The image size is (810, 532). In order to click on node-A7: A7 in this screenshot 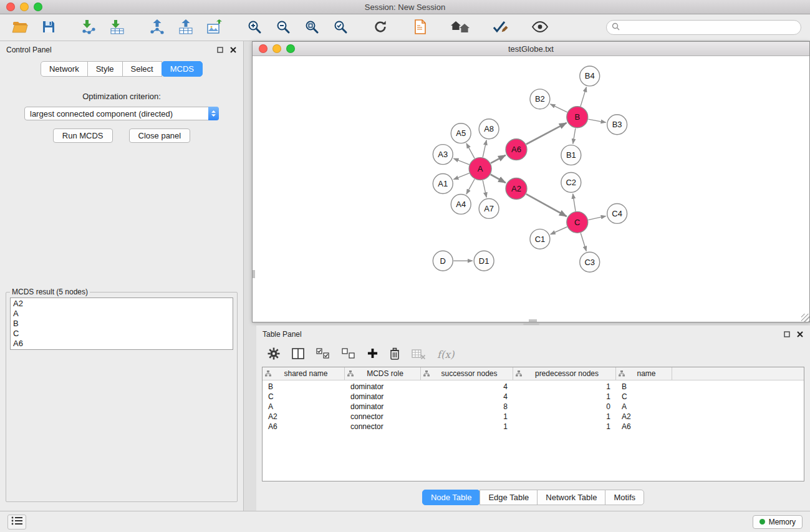, I will do `click(489, 208)`.